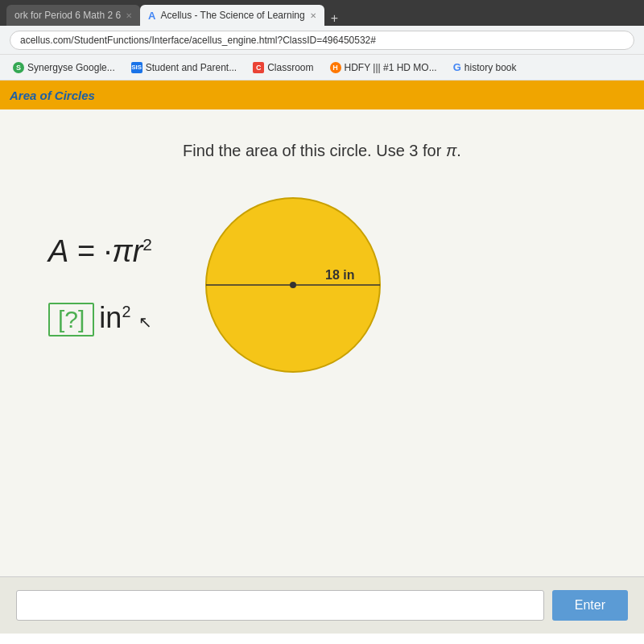  Describe the element at coordinates (280, 605) in the screenshot. I see `answer-input` at that location.